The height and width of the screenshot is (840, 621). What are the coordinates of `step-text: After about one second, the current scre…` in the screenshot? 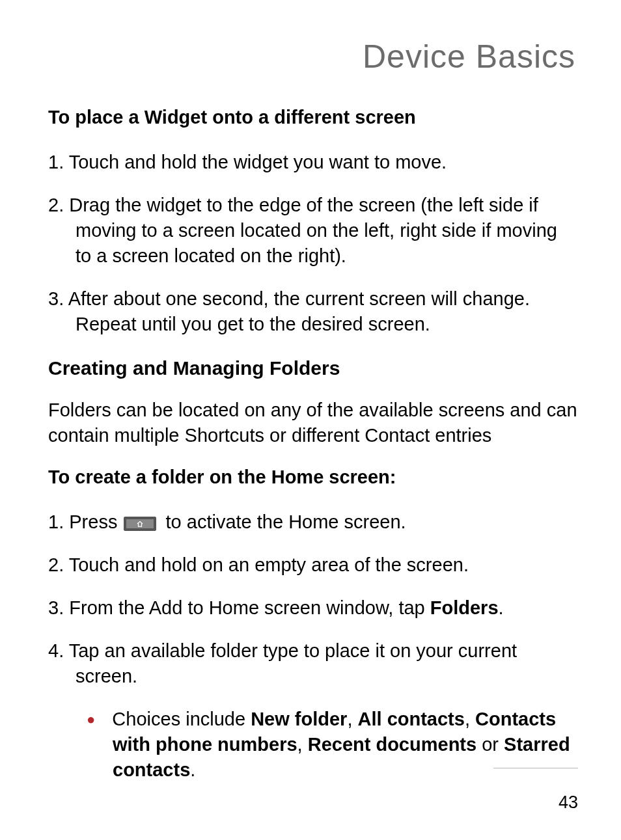 It's located at (299, 311).